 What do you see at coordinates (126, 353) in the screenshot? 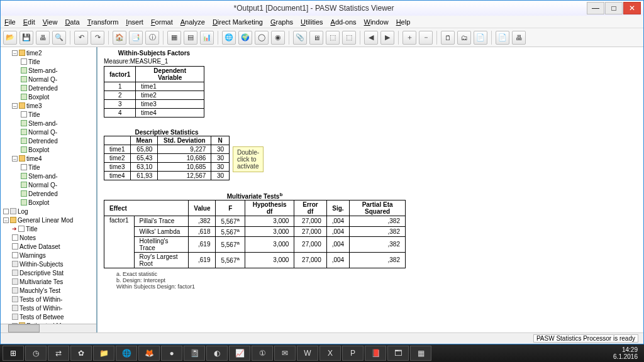
I see `taskbar-app-5: 🌐` at bounding box center [126, 353].